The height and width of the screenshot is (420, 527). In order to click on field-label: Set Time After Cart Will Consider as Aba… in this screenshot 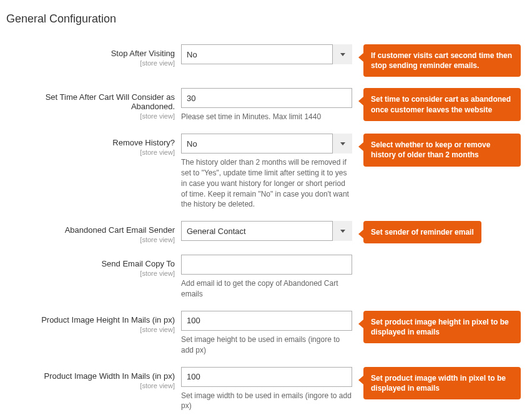, I will do `click(91, 102)`.